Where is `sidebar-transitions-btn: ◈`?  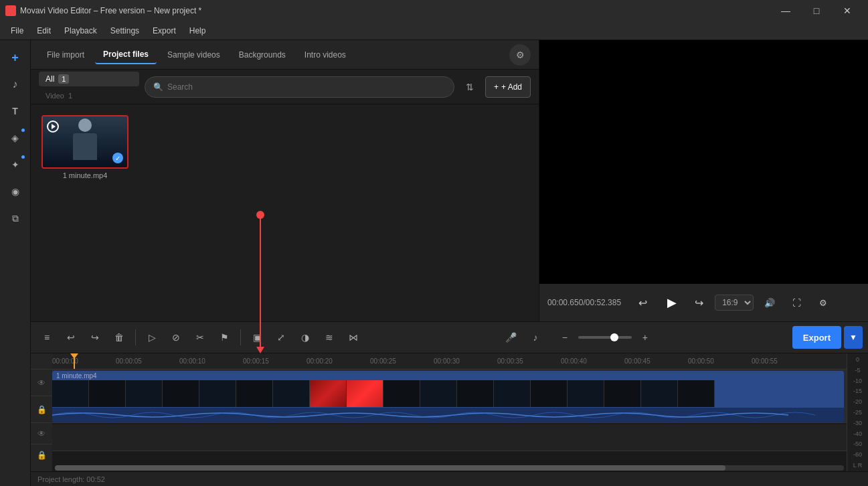 sidebar-transitions-btn: ◈ is located at coordinates (15, 138).